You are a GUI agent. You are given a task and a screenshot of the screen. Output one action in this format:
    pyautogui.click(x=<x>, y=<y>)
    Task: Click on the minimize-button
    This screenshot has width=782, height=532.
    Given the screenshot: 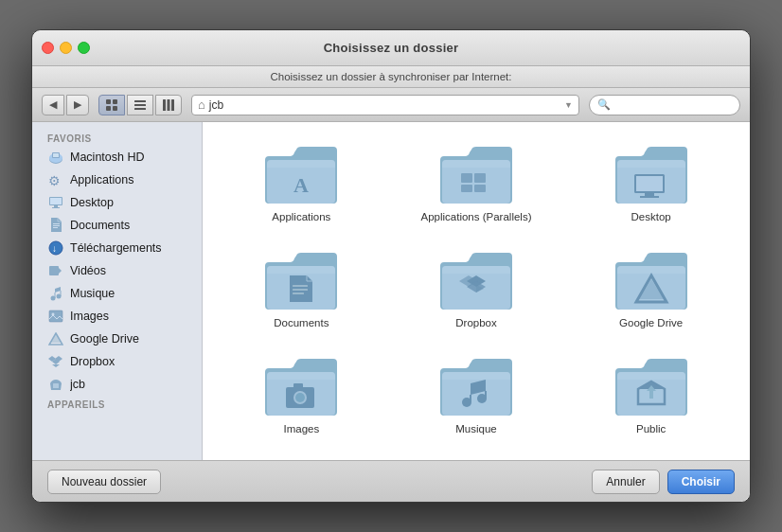 What is the action you would take?
    pyautogui.click(x=66, y=47)
    